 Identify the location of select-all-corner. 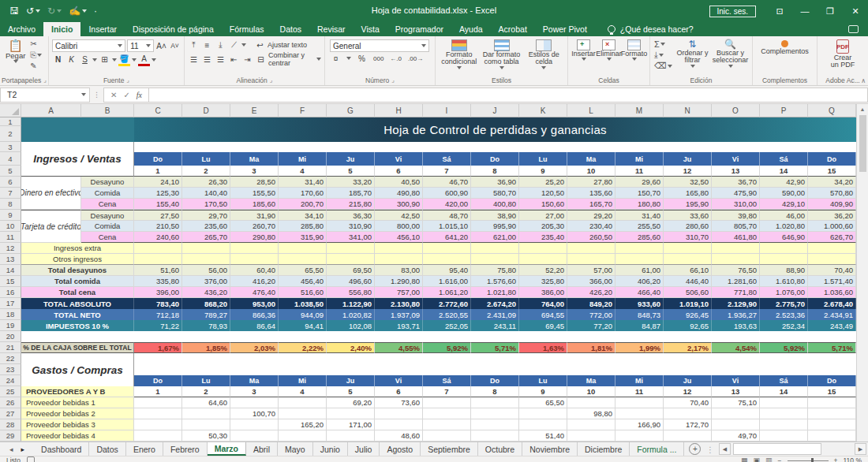
(11, 110).